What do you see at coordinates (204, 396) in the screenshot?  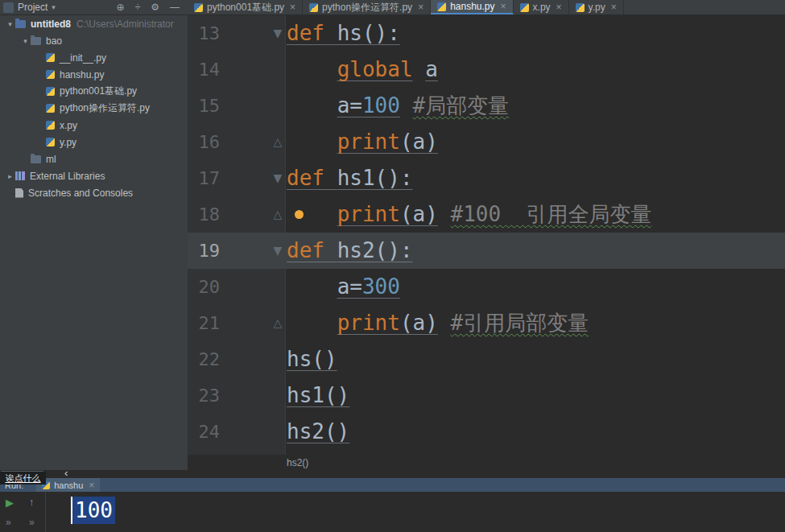 I see `line-number: 23` at bounding box center [204, 396].